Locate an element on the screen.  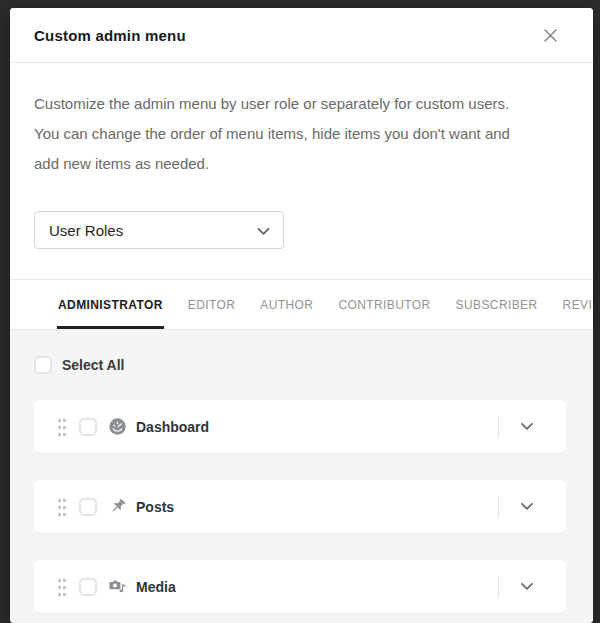
mode-select: User Roles is located at coordinates (159, 230).